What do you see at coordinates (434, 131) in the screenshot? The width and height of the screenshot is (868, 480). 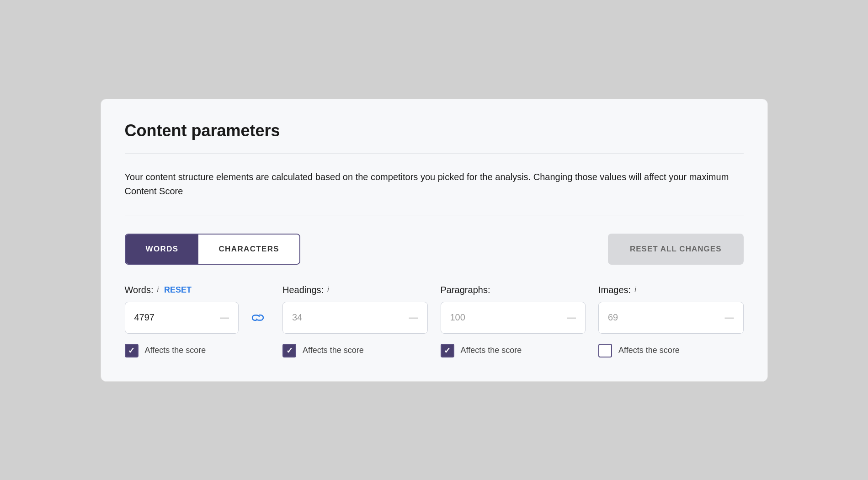 I see `page-title: Content parameters` at bounding box center [434, 131].